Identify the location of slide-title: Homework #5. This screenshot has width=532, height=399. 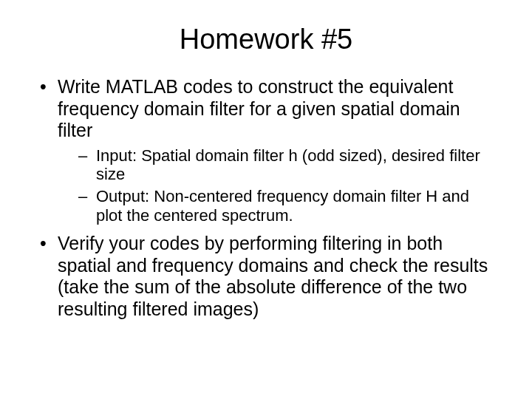
(266, 40).